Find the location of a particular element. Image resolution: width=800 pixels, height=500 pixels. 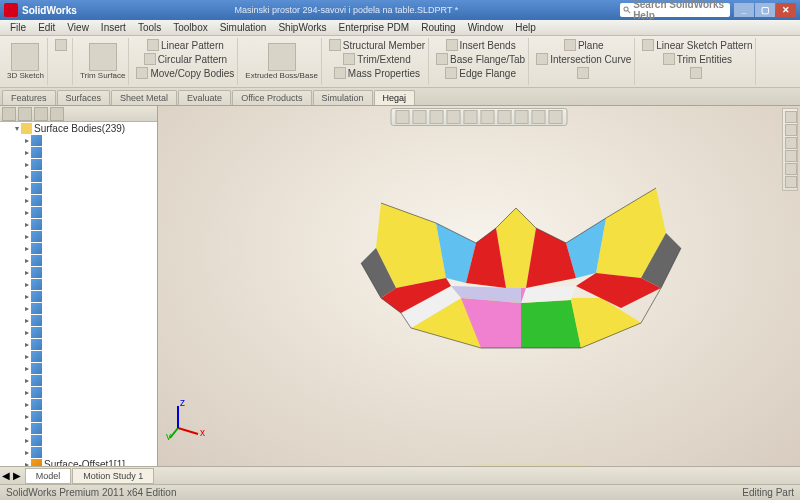

tree-config-icon is located at coordinates (41, 114).